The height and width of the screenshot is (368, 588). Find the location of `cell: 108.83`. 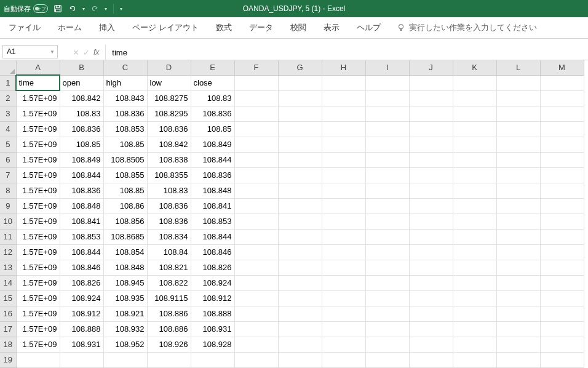

cell: 108.83 is located at coordinates (169, 191).